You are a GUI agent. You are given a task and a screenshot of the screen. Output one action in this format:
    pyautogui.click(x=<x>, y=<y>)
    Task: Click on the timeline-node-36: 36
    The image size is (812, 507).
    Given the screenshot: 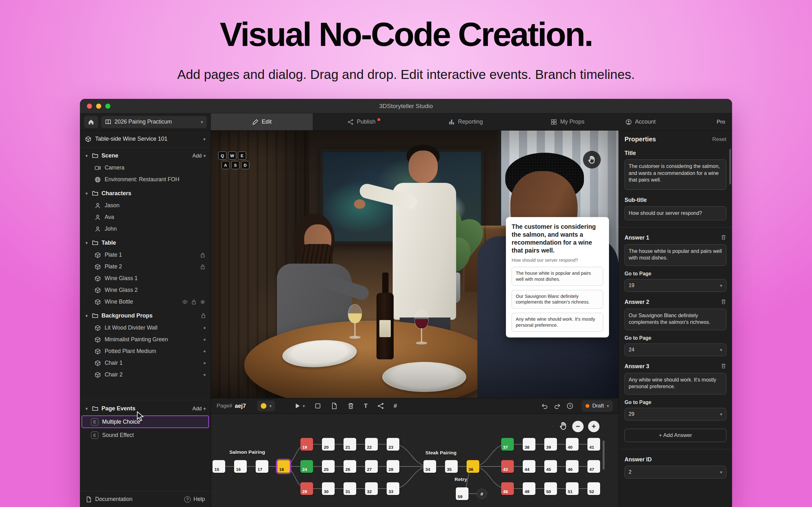 What is the action you would take?
    pyautogui.click(x=473, y=466)
    